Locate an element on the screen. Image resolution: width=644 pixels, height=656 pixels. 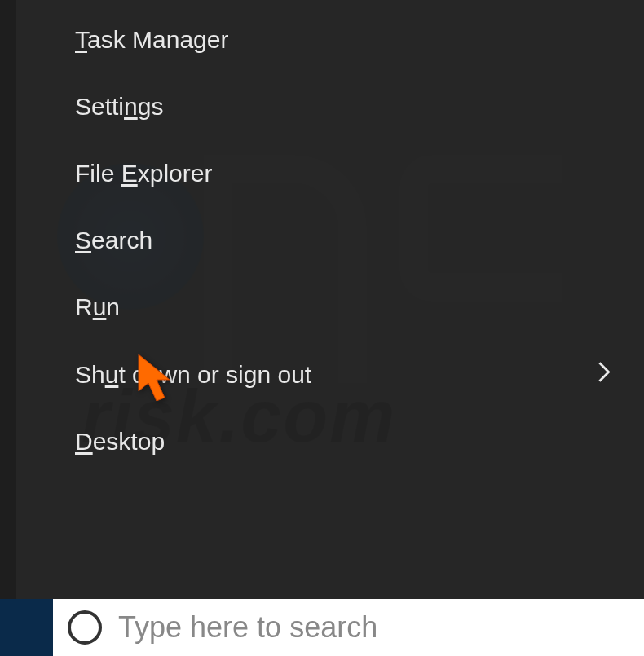
annotation-cursor-icon is located at coordinates (159, 385).